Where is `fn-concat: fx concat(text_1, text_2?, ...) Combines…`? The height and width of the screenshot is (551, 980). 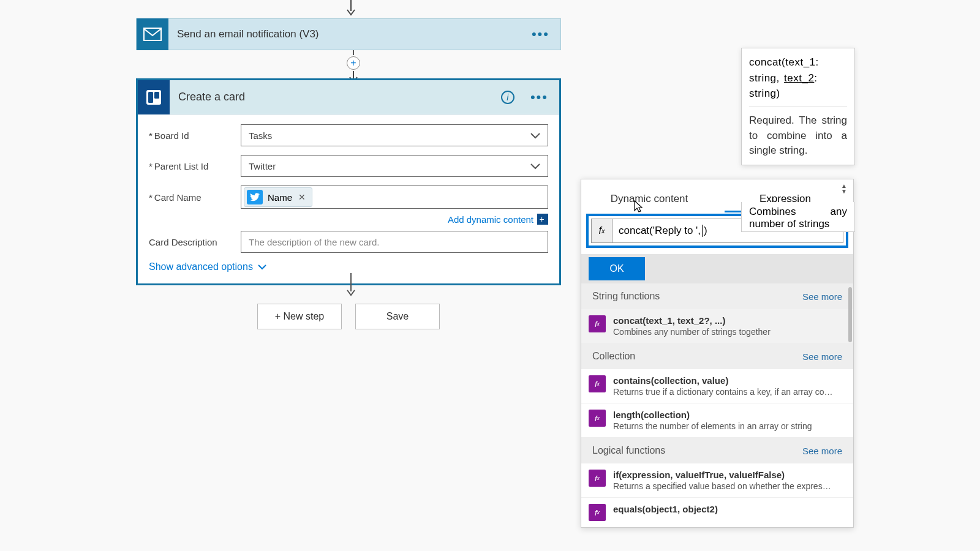
fn-concat: fx concat(text_1, text_2?, ...) Combines… is located at coordinates (717, 326).